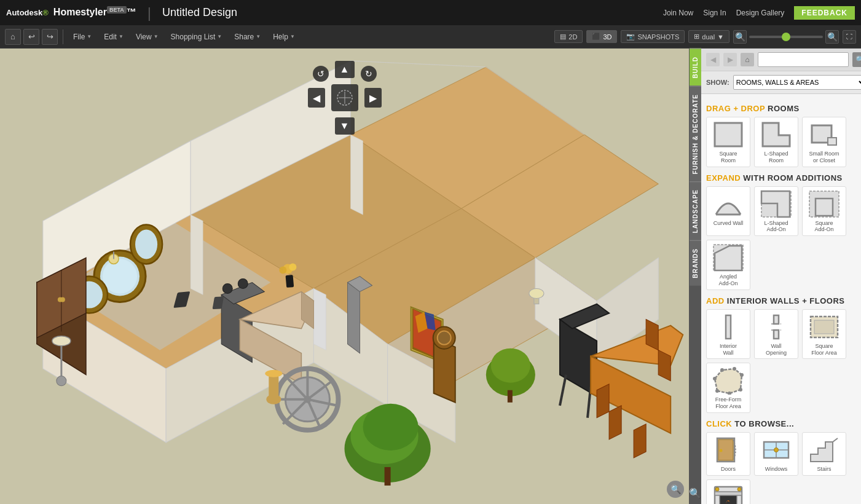 This screenshot has height=504, width=861. What do you see at coordinates (776, 227) in the screenshot?
I see `l-shaped-addon-label: L-ShapedAdd-On` at bounding box center [776, 227].